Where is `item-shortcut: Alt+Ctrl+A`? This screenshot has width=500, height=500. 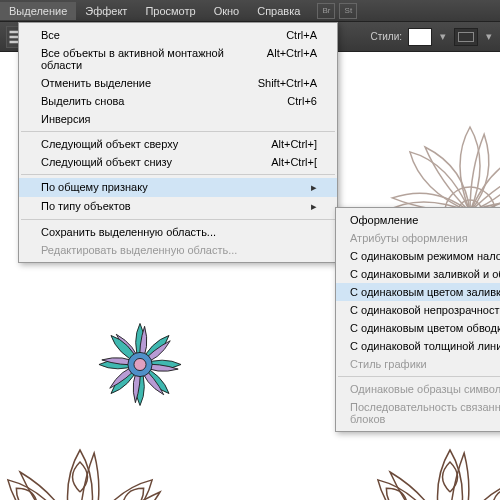
item-shortcut: Alt+Ctrl+A is located at coordinates (292, 59).